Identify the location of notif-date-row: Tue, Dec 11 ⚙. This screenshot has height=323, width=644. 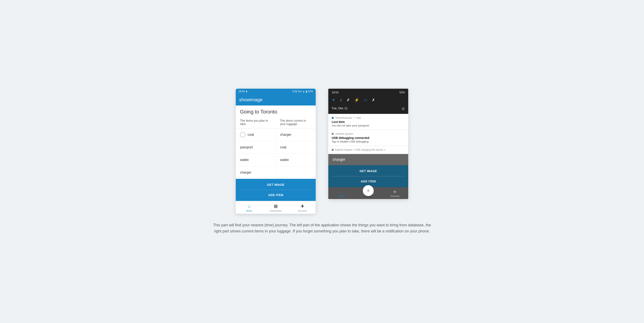
(368, 109).